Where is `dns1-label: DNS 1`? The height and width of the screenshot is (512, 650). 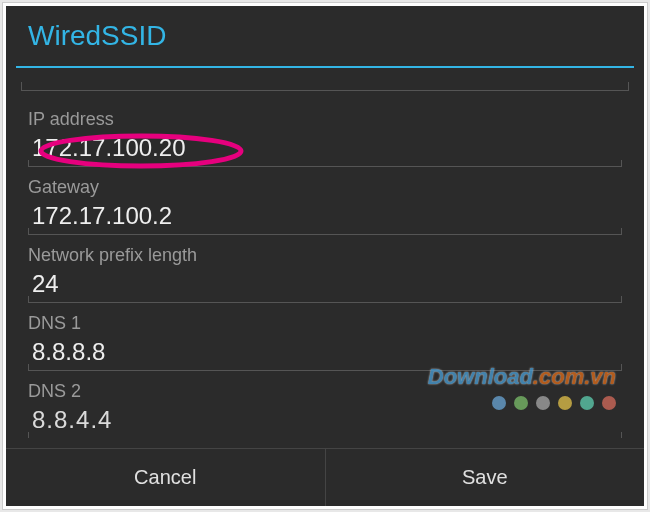 dns1-label: DNS 1 is located at coordinates (325, 324).